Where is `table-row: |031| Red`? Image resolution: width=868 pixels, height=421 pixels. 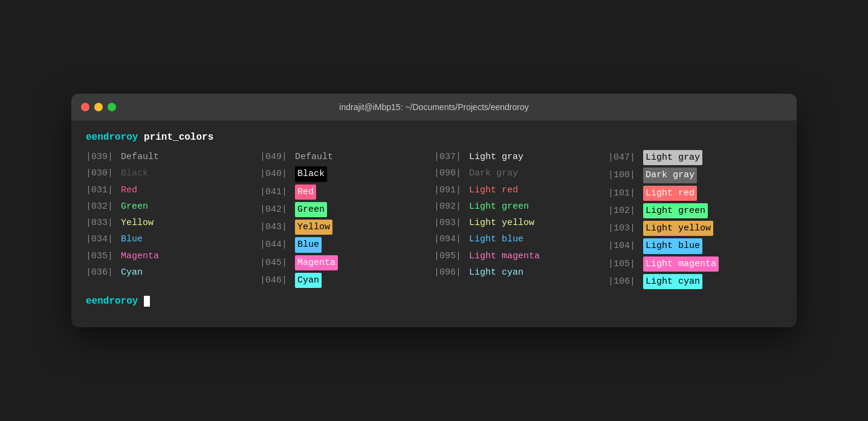
table-row: |031| Red is located at coordinates (173, 190).